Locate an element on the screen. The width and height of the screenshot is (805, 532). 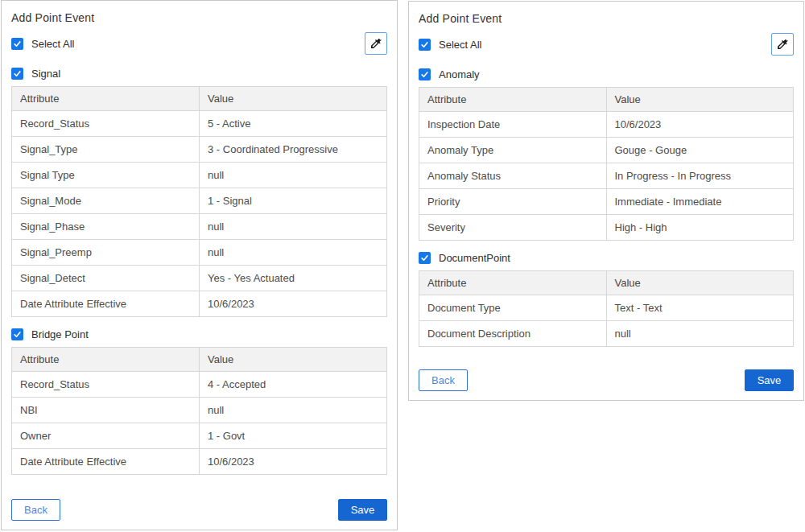
table-row: Anomaly Status In Progress - In Progress is located at coordinates (607, 176).